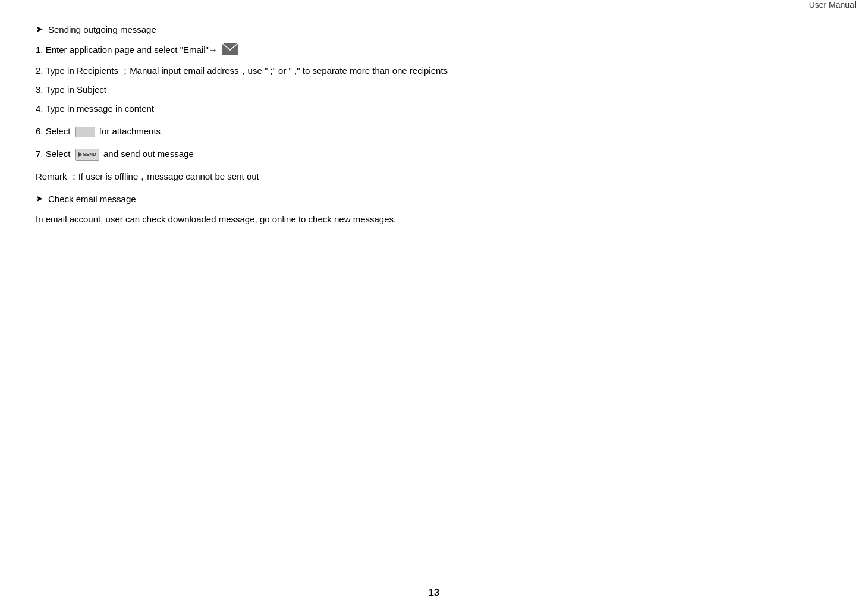 This screenshot has height=610, width=868. What do you see at coordinates (241, 70) in the screenshot?
I see `step2-text: 2. Type in Recipients ；Manual input emai…` at bounding box center [241, 70].